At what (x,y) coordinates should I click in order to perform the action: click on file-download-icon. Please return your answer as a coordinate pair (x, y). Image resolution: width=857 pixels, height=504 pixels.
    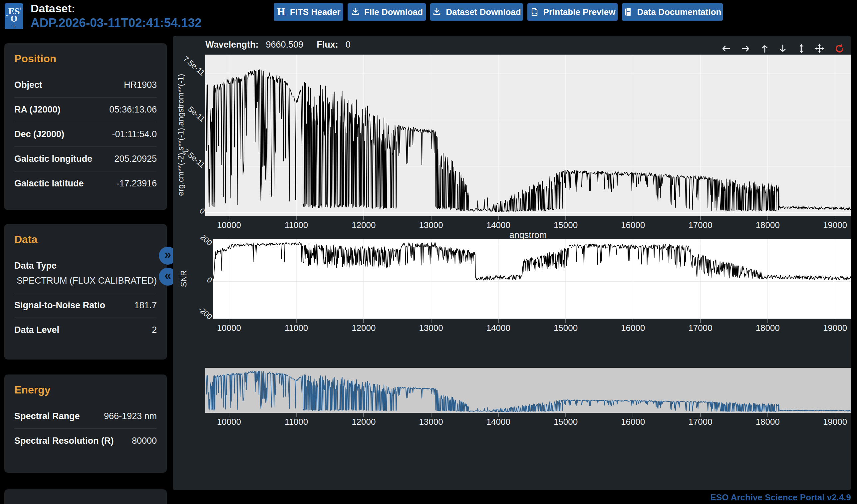
    Looking at the image, I should click on (355, 12).